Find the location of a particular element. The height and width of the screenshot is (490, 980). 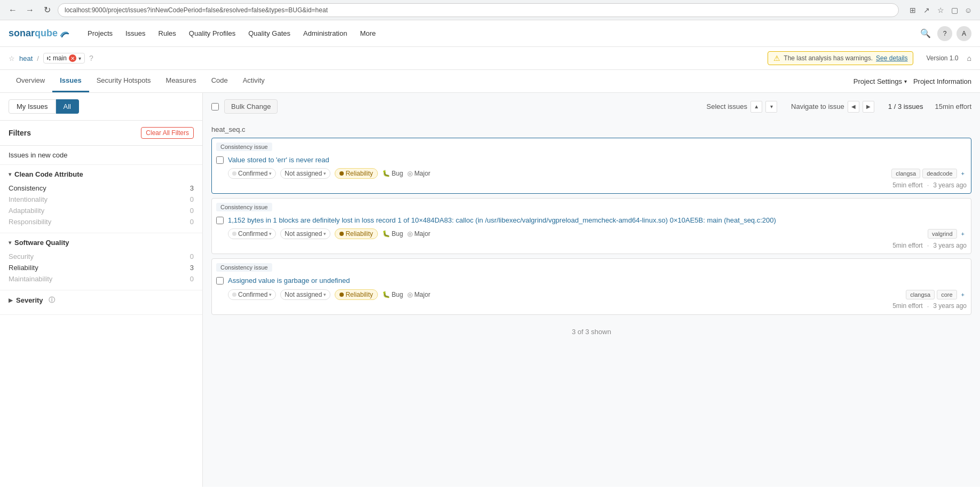

home-icon: ⌂ is located at coordinates (969, 58).